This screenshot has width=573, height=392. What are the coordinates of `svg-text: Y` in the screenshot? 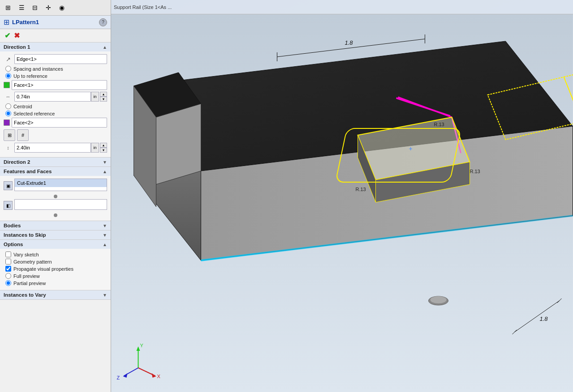 It's located at (142, 345).